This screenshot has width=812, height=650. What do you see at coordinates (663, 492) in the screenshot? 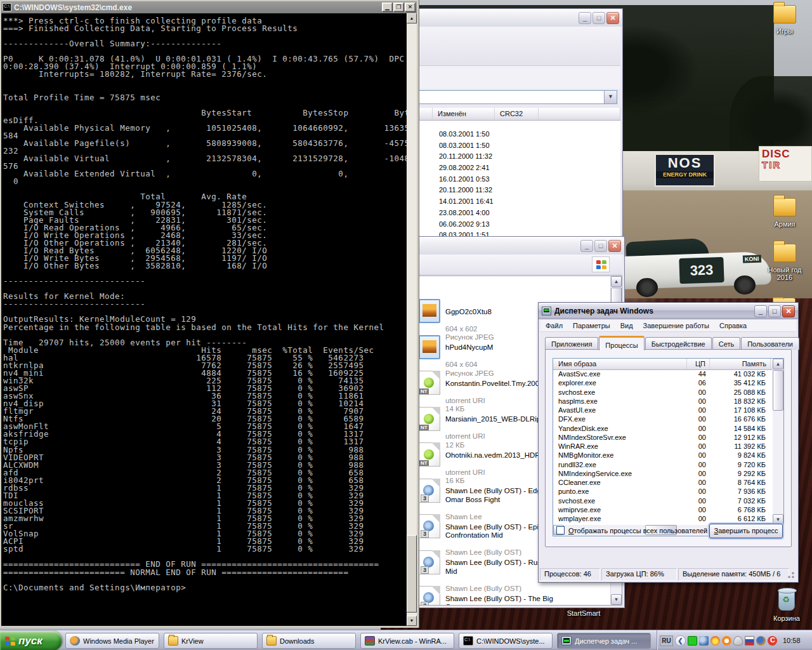
I see `process-row: punto.exe 00 7 936 КБ` at bounding box center [663, 492].